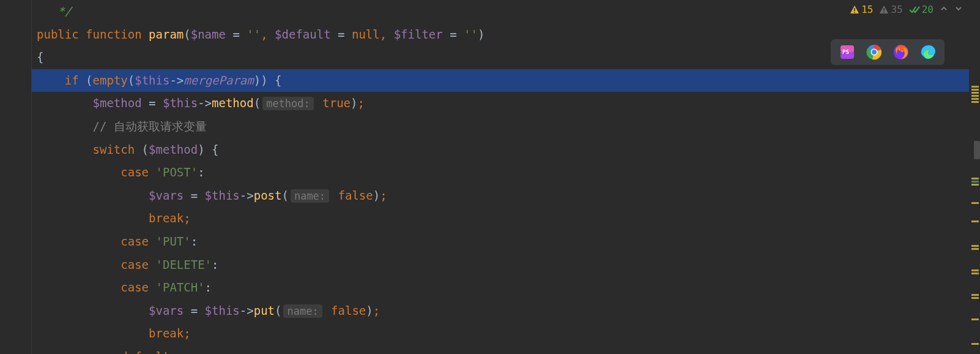 This screenshot has width=980, height=354. Describe the element at coordinates (959, 10) in the screenshot. I see `next-highlight-button` at that location.